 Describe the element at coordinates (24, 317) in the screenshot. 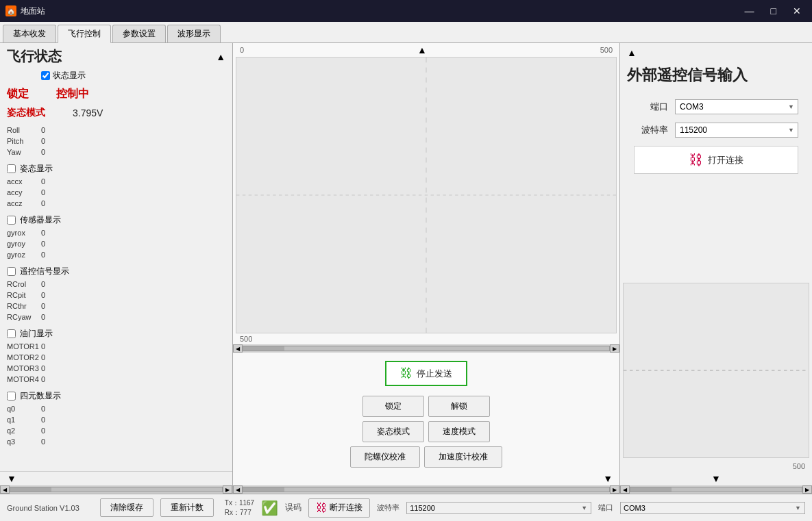

I see `rcyaw-label: RCyaw` at that location.